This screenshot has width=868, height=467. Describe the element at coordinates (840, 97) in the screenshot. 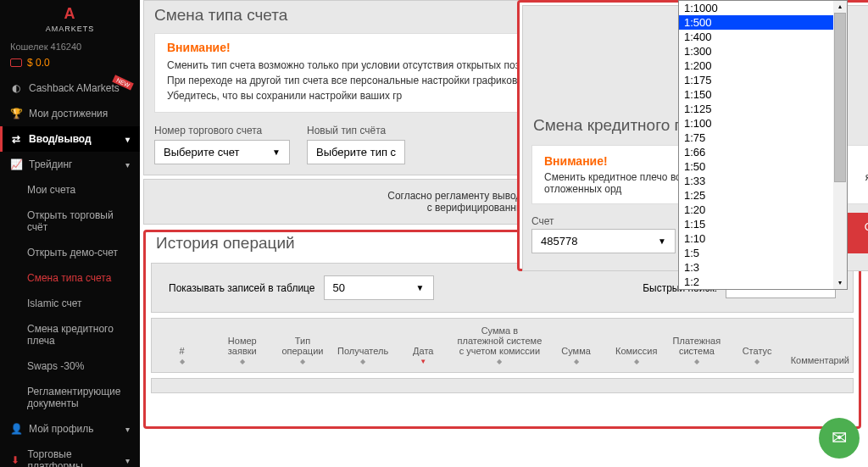

I see `scroll-thumb` at that location.